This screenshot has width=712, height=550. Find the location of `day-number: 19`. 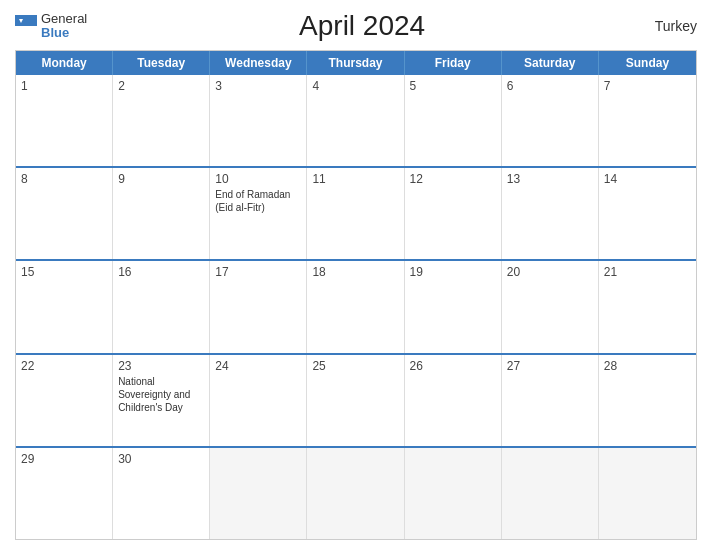

day-number: 19 is located at coordinates (453, 272).